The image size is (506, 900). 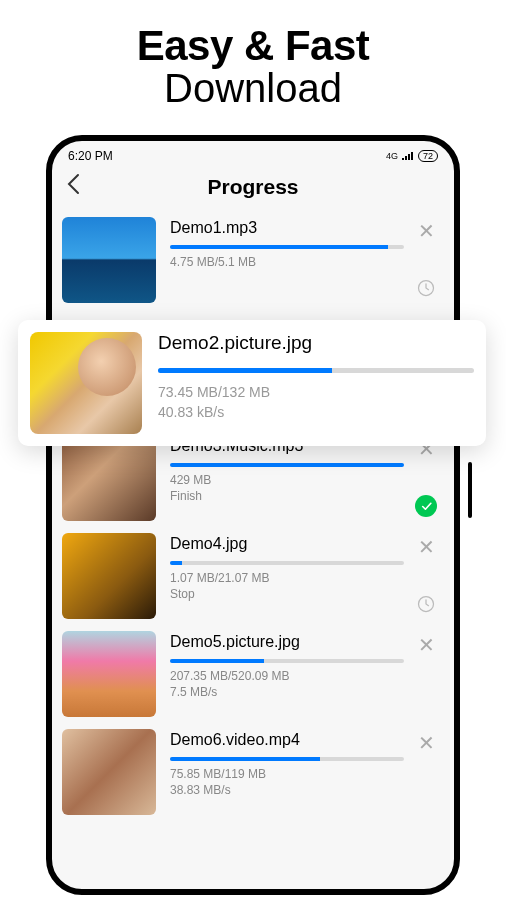 What do you see at coordinates (90, 156) in the screenshot?
I see `status-time: 6:20 PM` at bounding box center [90, 156].